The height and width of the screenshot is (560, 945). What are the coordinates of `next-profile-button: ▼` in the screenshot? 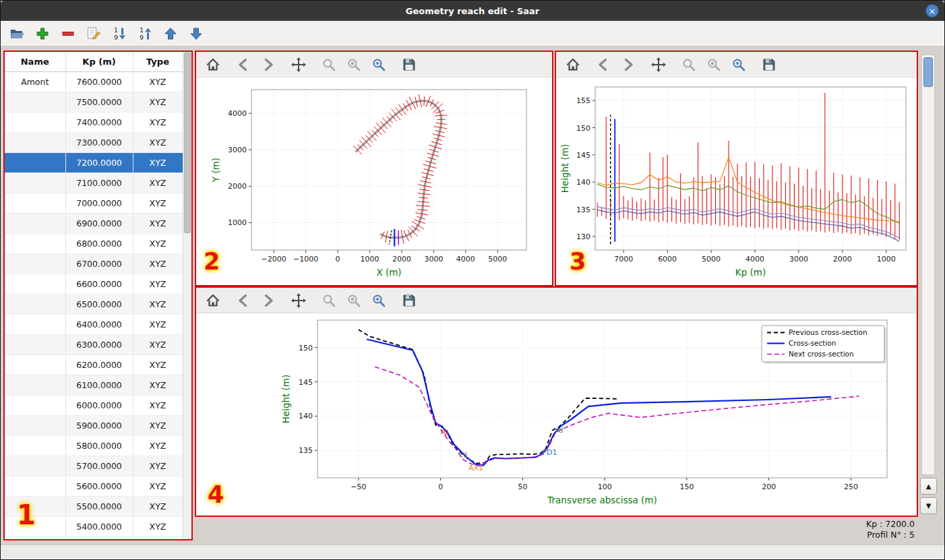 It's located at (929, 505).